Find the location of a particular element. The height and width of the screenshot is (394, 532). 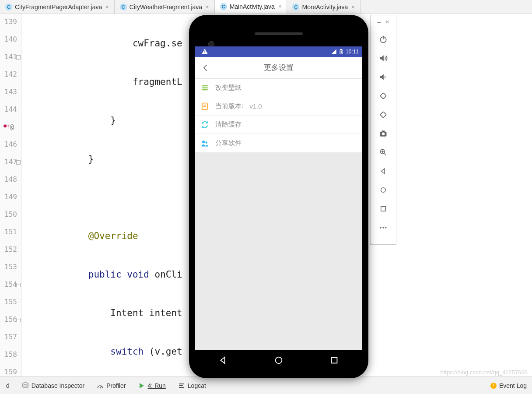

emulator-sidebar: – × is located at coordinates (383, 130).